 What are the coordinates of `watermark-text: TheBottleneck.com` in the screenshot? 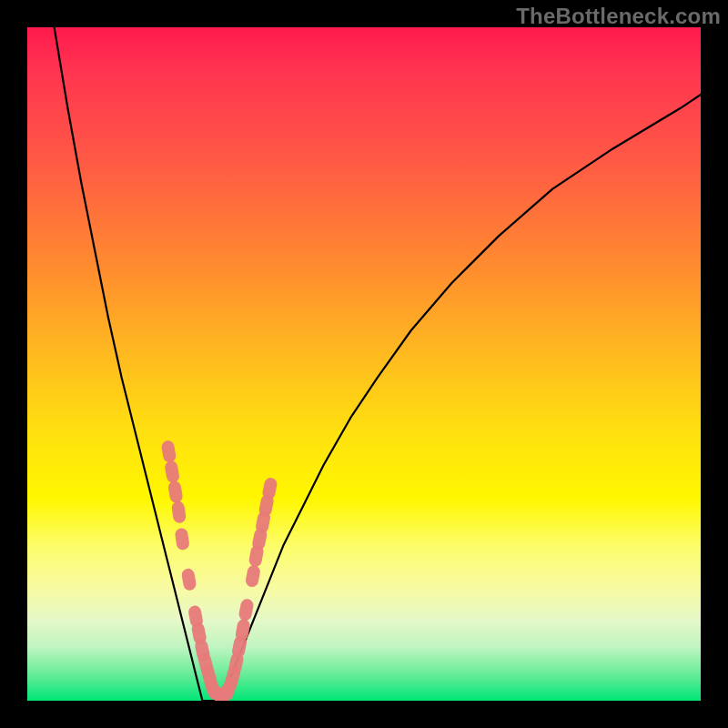 It's located at (619, 16).